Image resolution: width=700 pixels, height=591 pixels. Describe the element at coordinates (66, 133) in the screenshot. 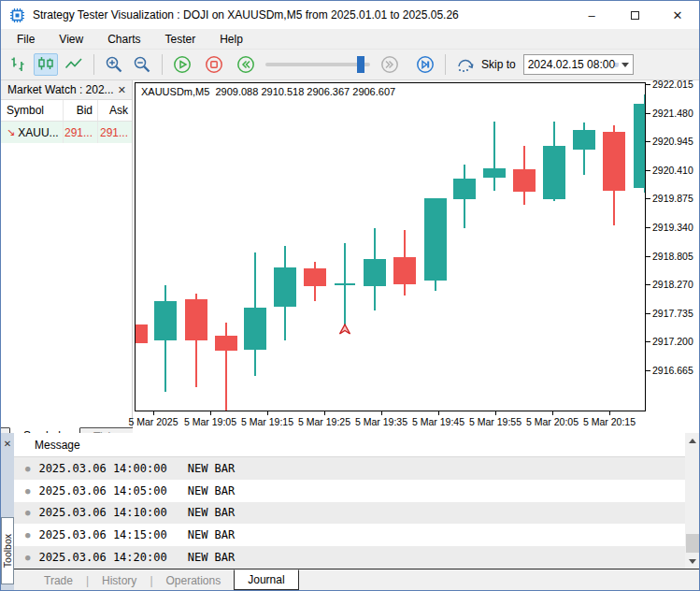

I see `market-watch-rows: ↘XAUU...291...291...` at that location.